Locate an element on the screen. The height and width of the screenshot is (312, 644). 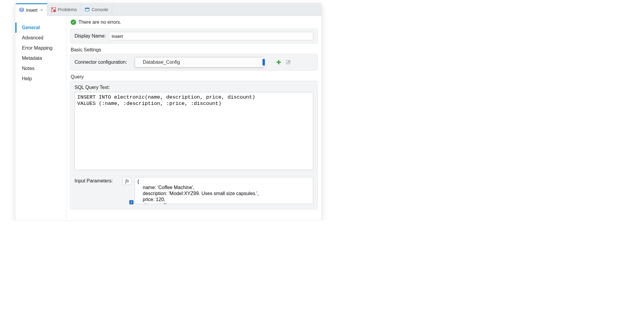
tab-console-label: Console is located at coordinates (100, 10).